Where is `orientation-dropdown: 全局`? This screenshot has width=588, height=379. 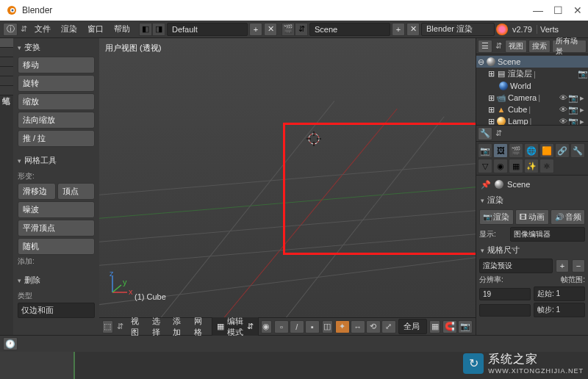
orientation-dropdown: 全局 is located at coordinates (413, 326).